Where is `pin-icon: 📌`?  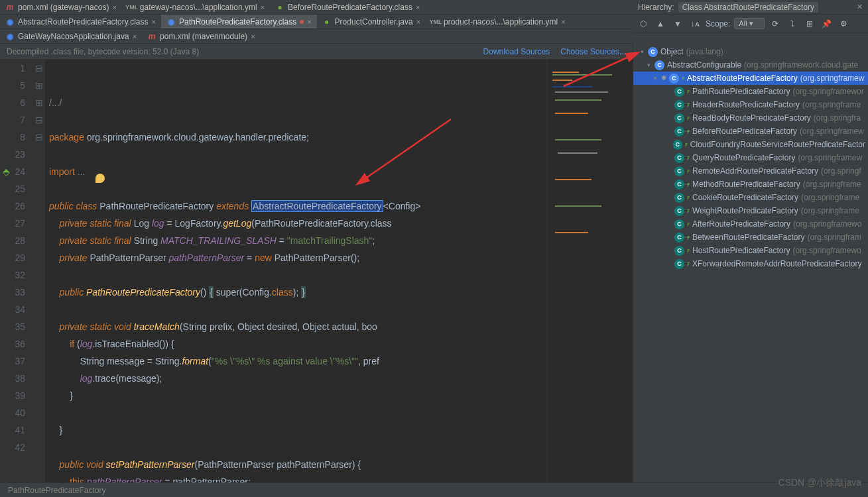 pin-icon: 📌 is located at coordinates (827, 24).